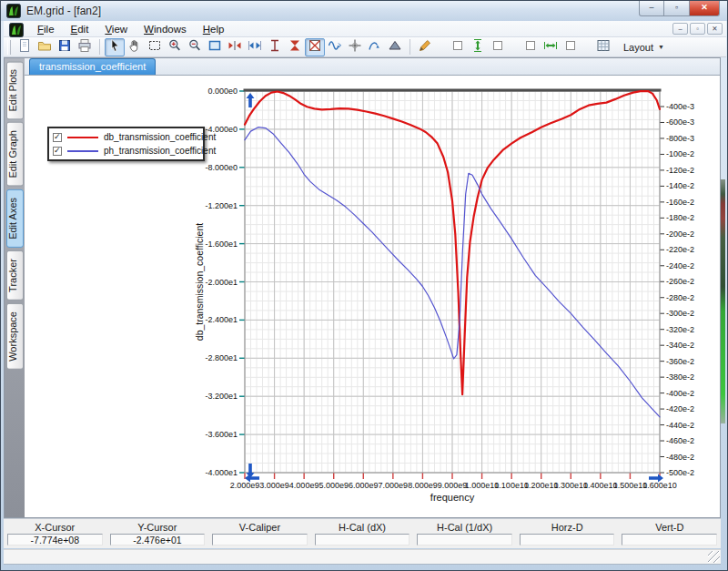 This screenshot has width=728, height=571. Describe the element at coordinates (531, 47) in the screenshot. I see `h-link-left-checkbox` at that location.